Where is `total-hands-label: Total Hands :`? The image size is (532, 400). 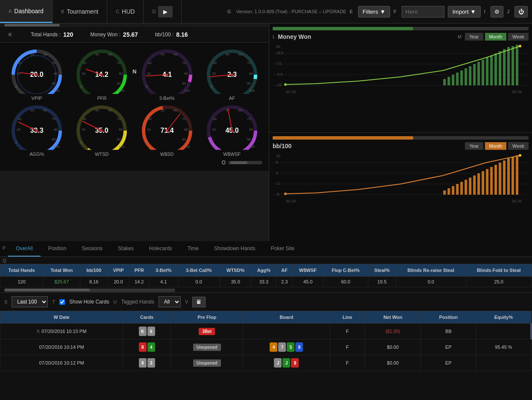
total-hands-label: Total Hands : is located at coordinates (46, 35).